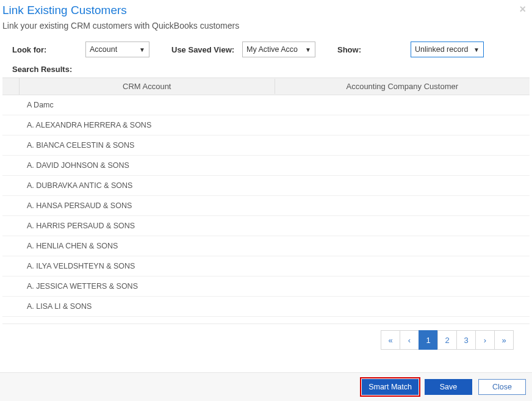 The image size is (532, 401). Describe the element at coordinates (409, 340) in the screenshot. I see `page-prev-button: ‹` at that location.